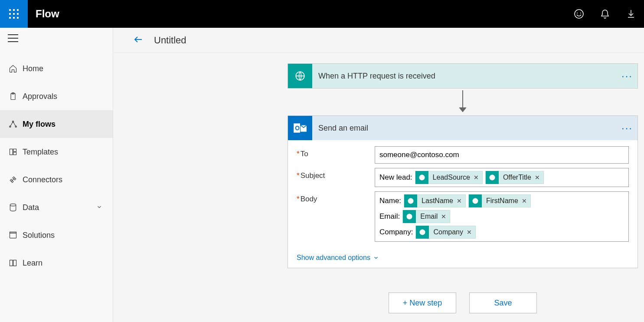 The width and height of the screenshot is (644, 322). I want to click on clipboard-icon, so click(16, 96).